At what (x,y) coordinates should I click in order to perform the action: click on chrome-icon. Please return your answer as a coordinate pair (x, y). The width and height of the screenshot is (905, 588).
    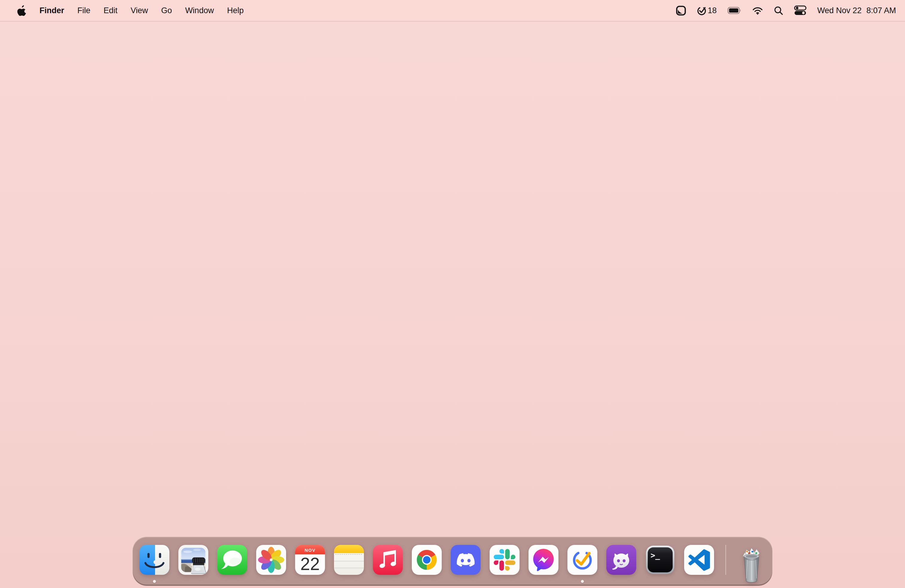
    Looking at the image, I should click on (427, 560).